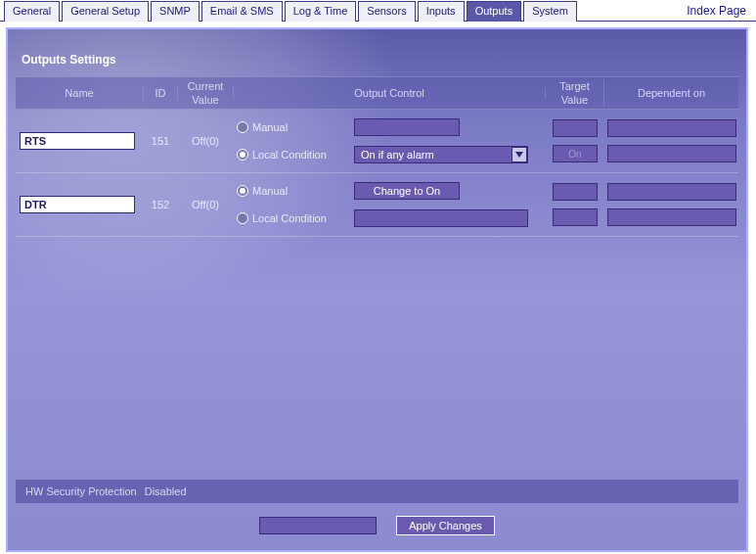 This screenshot has height=554, width=756. What do you see at coordinates (106, 12) in the screenshot?
I see `tab-general-setup: General Setup` at bounding box center [106, 12].